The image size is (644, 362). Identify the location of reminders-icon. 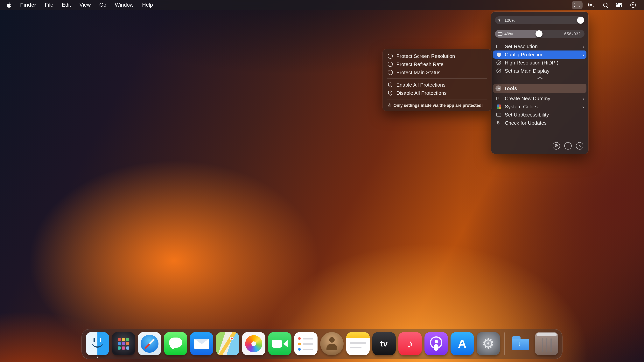
(306, 344).